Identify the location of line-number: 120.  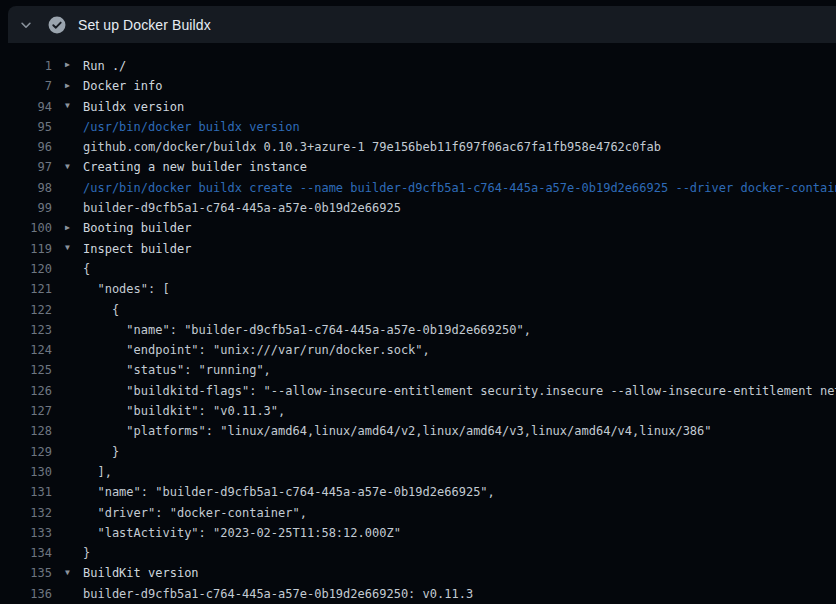
(26, 269).